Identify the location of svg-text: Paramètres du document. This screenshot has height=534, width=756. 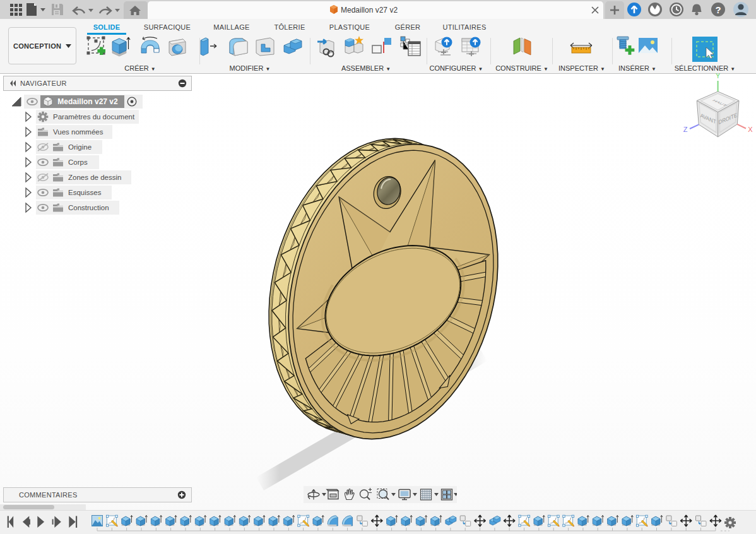
(94, 117).